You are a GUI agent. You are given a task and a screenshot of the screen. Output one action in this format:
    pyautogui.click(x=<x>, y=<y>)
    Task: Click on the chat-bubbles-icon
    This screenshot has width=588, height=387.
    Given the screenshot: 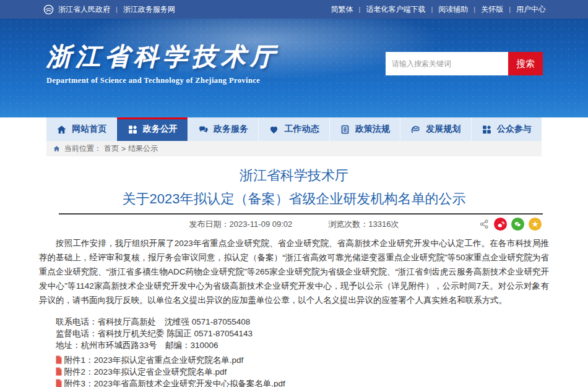 What is the action you would take?
    pyautogui.click(x=203, y=130)
    